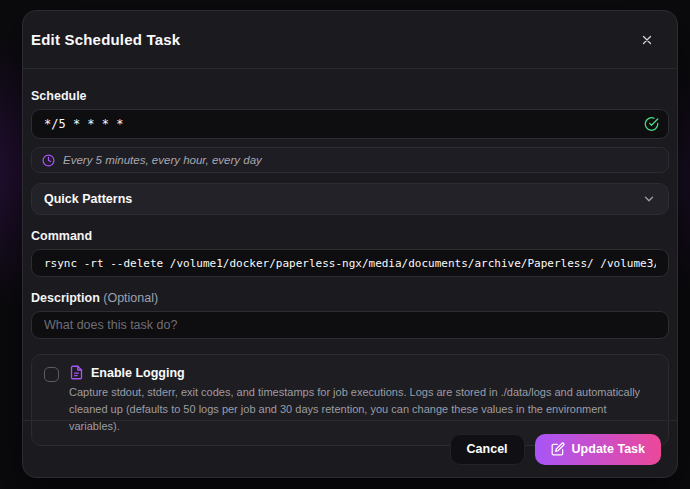  Describe the element at coordinates (350, 448) in the screenshot. I see `modal-footer: Cancel Update Task` at that location.